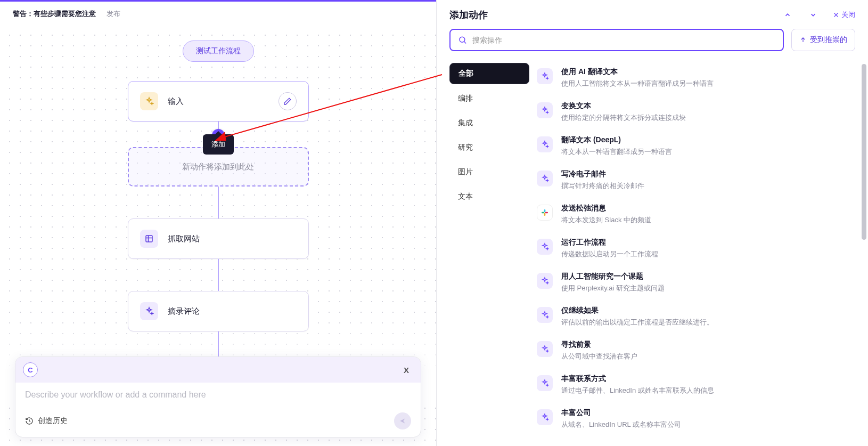 This screenshot has height=446, width=868. I want to click on prompt-input: Describe your workflow or add a command …, so click(218, 395).